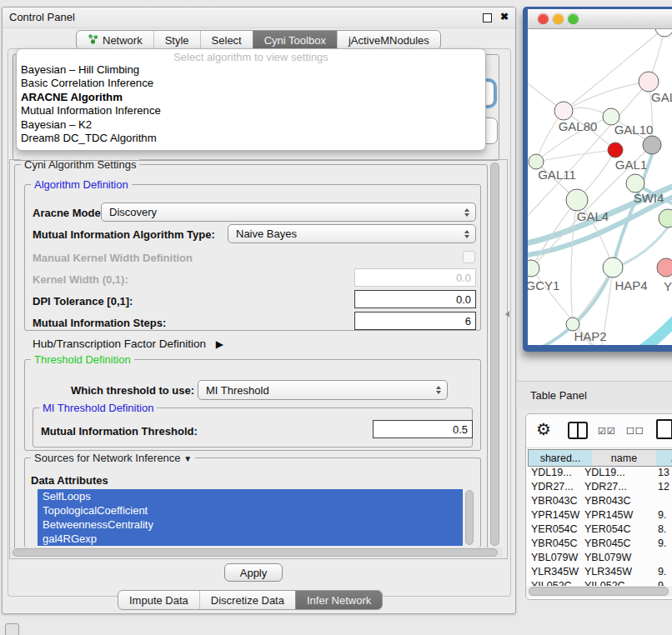 The height and width of the screenshot is (635, 672). I want to click on mi-steps-field, so click(415, 321).